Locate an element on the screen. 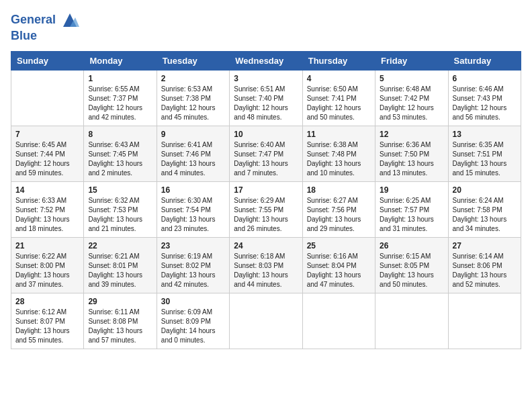  day-number: 15 is located at coordinates (120, 190).